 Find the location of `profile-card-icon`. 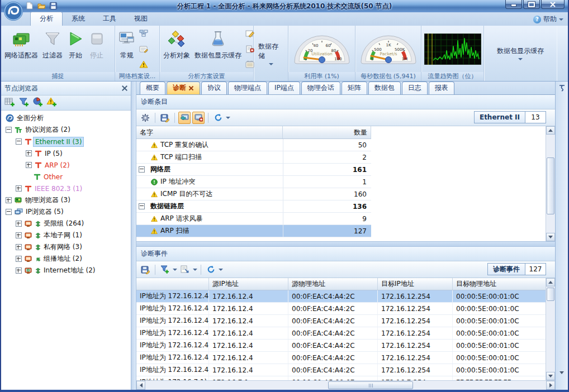

profile-card-icon is located at coordinates (144, 50).